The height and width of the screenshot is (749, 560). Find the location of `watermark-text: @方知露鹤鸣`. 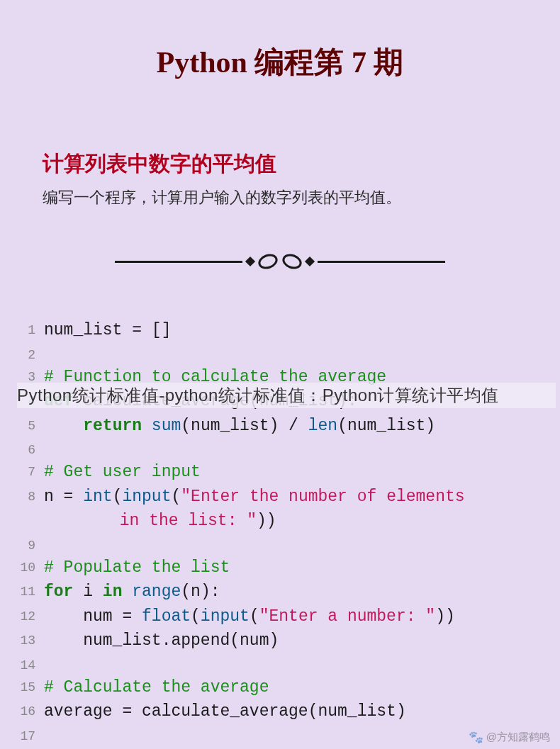

watermark-text: @方知露鹤鸣 is located at coordinates (518, 737).